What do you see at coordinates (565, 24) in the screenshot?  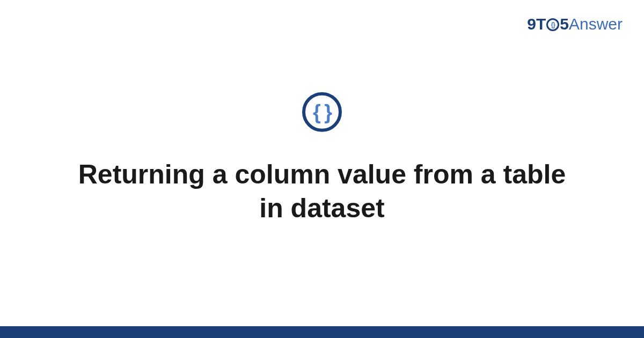 I see `logo-text-5: 5` at bounding box center [565, 24].